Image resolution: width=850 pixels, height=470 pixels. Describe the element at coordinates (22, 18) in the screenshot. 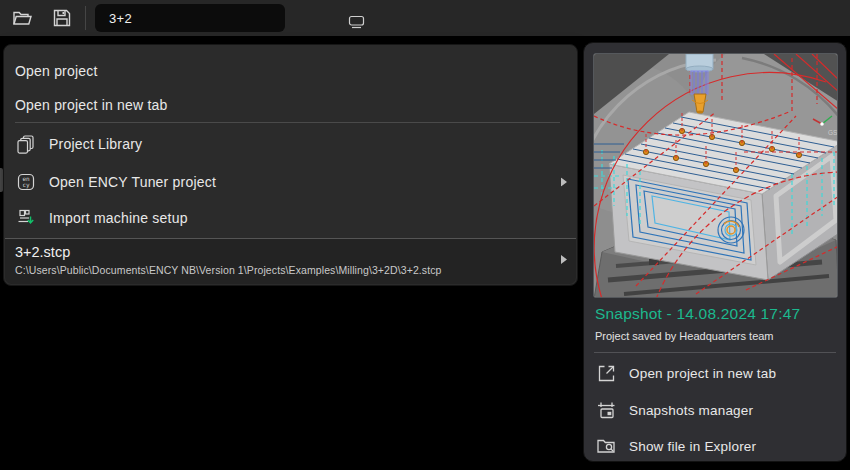

I see `open-folder-icon` at that location.